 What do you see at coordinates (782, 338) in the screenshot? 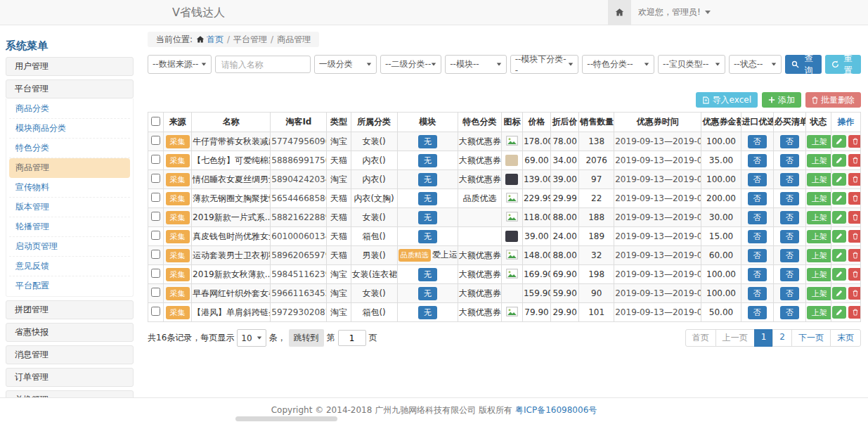
I see `pager-item: 2` at bounding box center [782, 338].